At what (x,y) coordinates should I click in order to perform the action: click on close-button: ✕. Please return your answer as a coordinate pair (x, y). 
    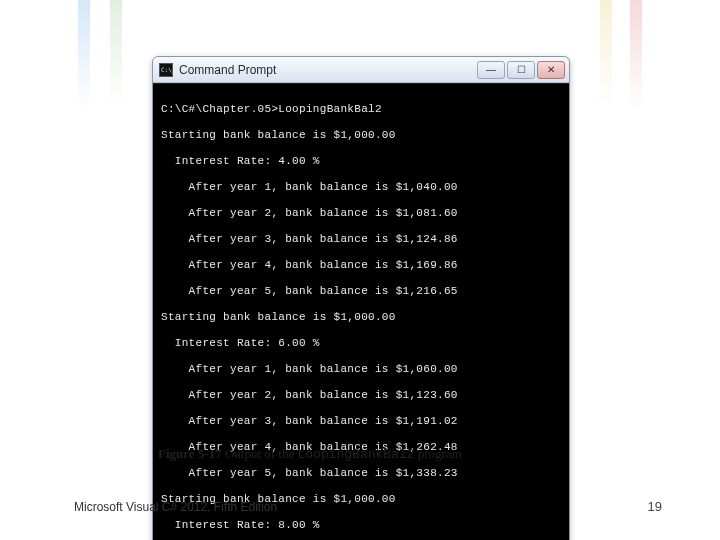
    Looking at the image, I should click on (551, 70).